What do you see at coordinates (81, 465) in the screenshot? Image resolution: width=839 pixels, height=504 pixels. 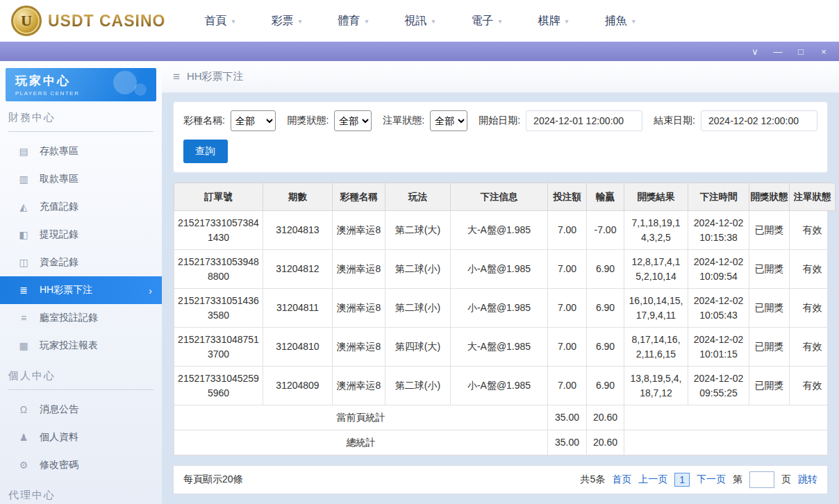 I see `sidebar-item: ⚙修改密碼` at bounding box center [81, 465].